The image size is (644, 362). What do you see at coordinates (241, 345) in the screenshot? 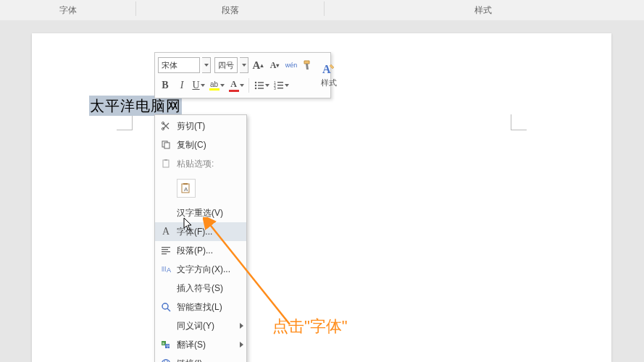
I see `submenu-arrow-icon` at bounding box center [241, 345].